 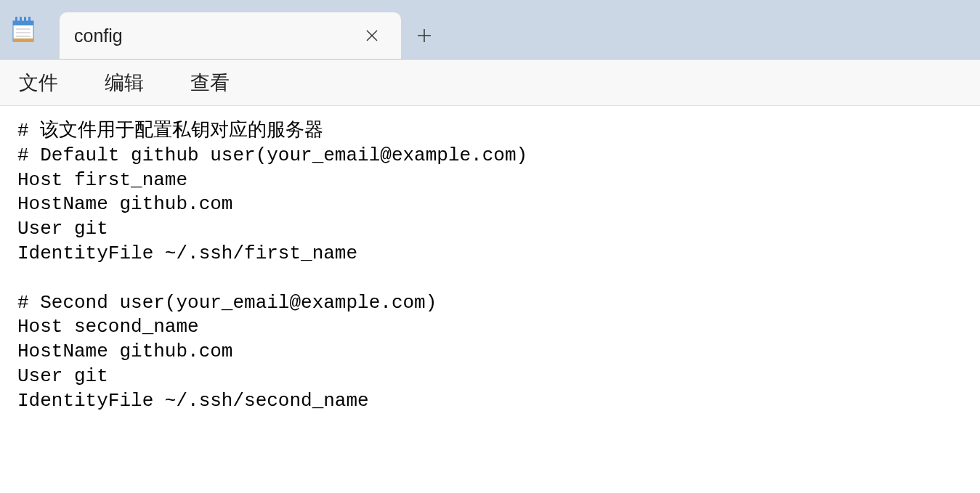 I want to click on new-tab-button, so click(x=424, y=36).